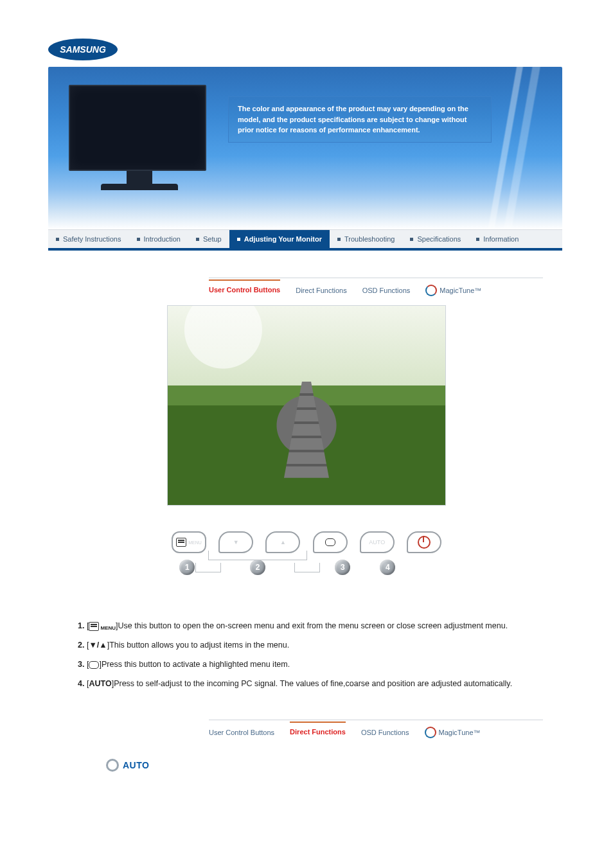 This screenshot has width=613, height=868. What do you see at coordinates (98, 645) in the screenshot?
I see `arrows-icon: ▼/▲` at bounding box center [98, 645].